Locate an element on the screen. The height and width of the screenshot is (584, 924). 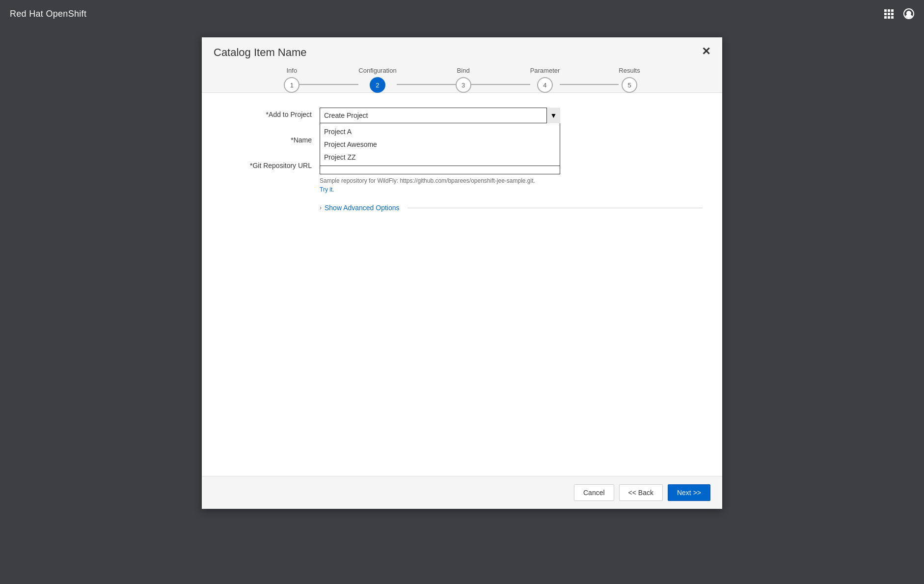
advanced-divider is located at coordinates (555, 208).